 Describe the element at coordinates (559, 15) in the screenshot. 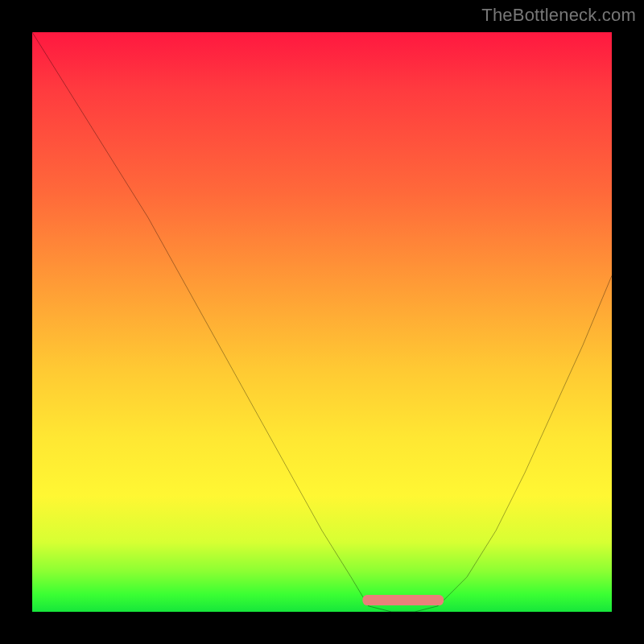

I see `watermark-text: TheBottleneck.com` at that location.